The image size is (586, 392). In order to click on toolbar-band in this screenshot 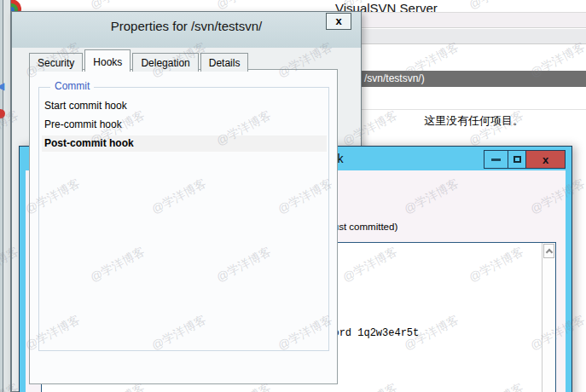, I will do `click(474, 37)`.